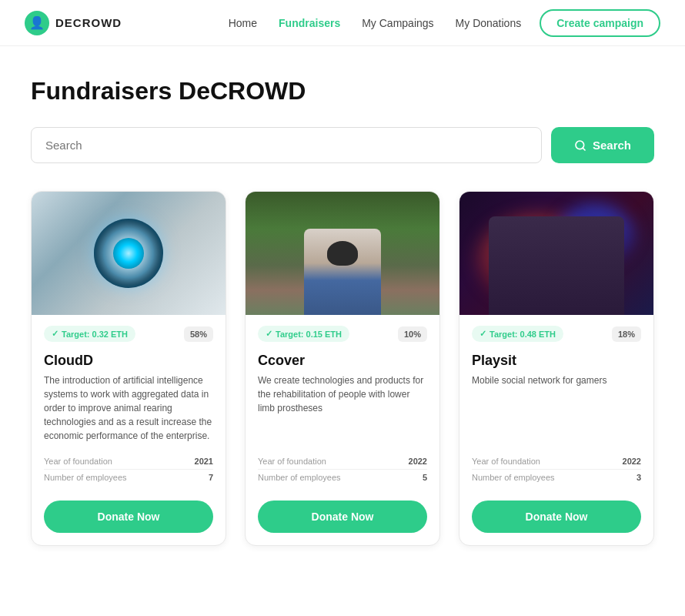 This screenshot has height=616, width=685. I want to click on logo: 👤 DECROWD, so click(73, 23).